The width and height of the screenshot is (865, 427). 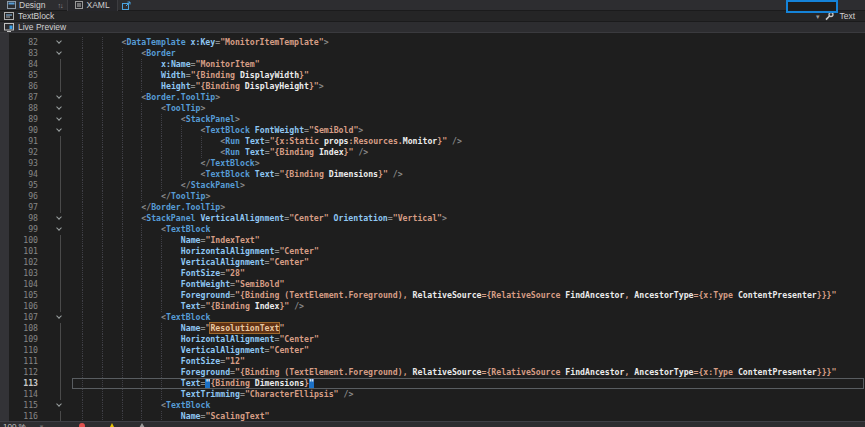 What do you see at coordinates (432, 230) in the screenshot?
I see `code-line: 99<TextBlock` at bounding box center [432, 230].